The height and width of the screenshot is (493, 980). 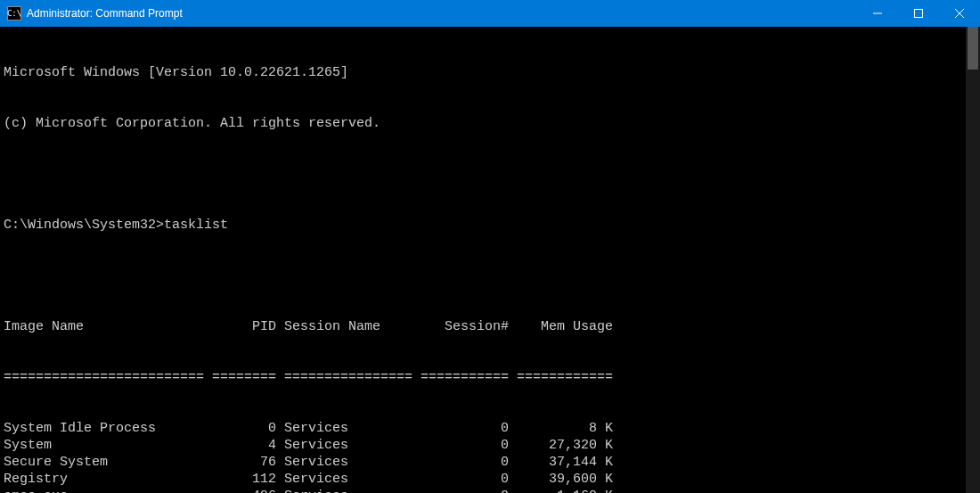 What do you see at coordinates (84, 225) in the screenshot?
I see `prompt-path: C:\Windows\System32>` at bounding box center [84, 225].